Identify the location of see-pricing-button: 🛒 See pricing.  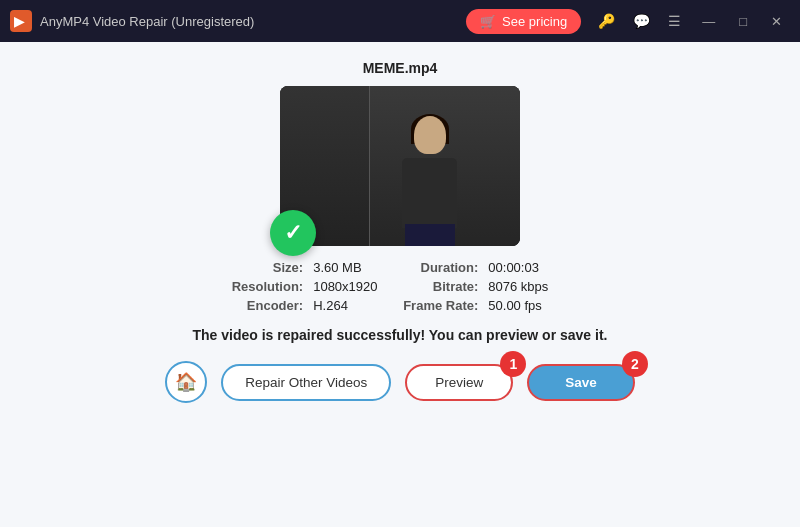
(524, 22).